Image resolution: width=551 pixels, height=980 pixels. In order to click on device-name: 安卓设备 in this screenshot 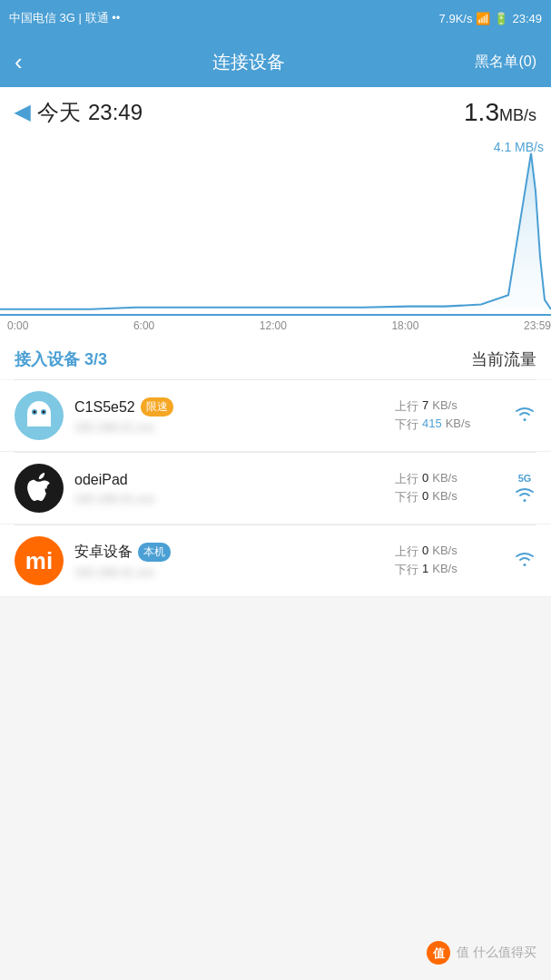, I will do `click(103, 552)`.